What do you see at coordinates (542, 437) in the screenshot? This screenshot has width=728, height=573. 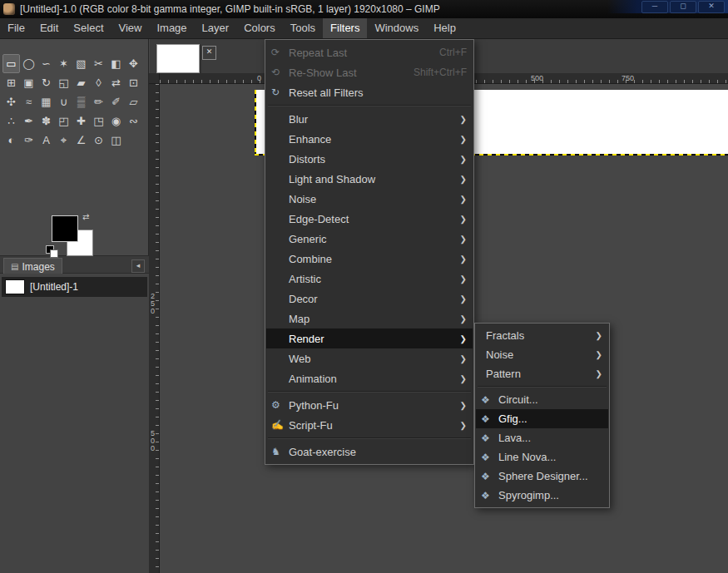 I see `menu-item-lava: ❖Lava...` at bounding box center [542, 437].